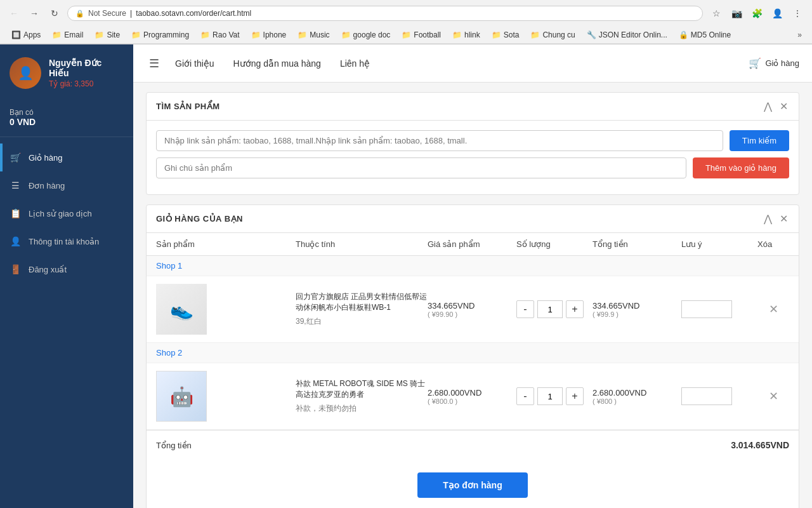  I want to click on price-col-2: 2.680.000VND ( ¥800.0 ), so click(472, 396).